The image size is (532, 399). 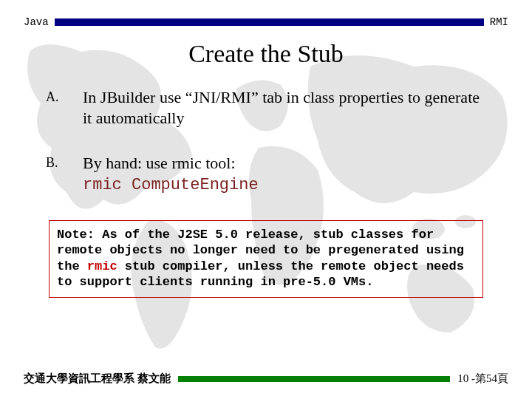 What do you see at coordinates (266, 54) in the screenshot?
I see `page-title: Create the Stub` at bounding box center [266, 54].